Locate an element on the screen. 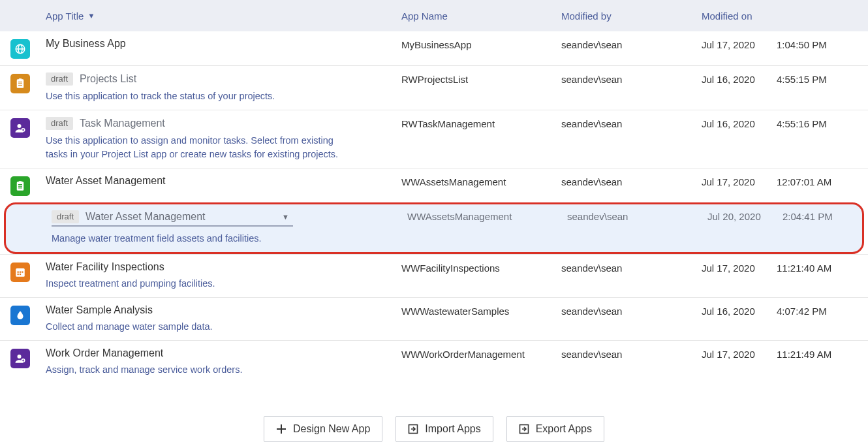 The image size is (868, 446). cell-time: 11:21:49 AM is located at coordinates (819, 362).